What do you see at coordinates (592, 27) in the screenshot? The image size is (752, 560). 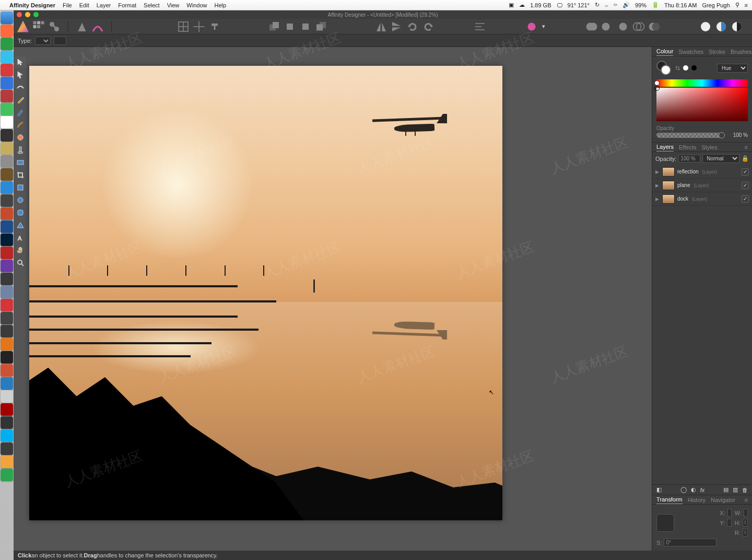 I see `boolean-add-icon` at bounding box center [592, 27].